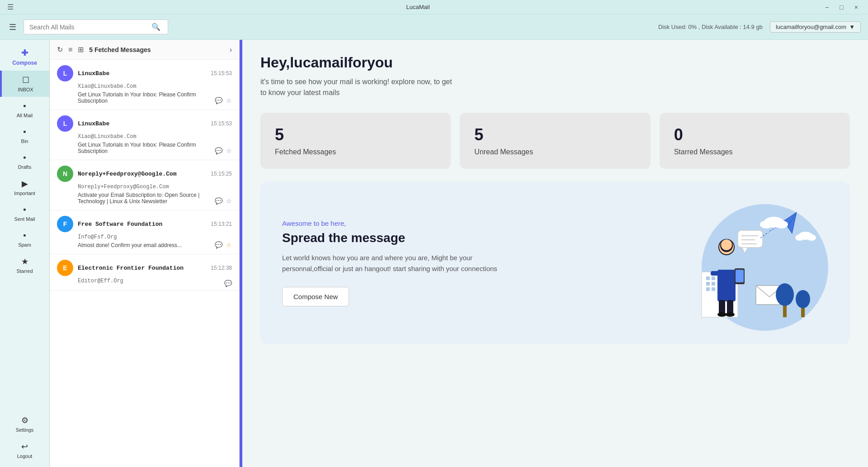  What do you see at coordinates (395, 263) in the screenshot?
I see `spread-description: Let world knows how you are and where yo…` at bounding box center [395, 263].